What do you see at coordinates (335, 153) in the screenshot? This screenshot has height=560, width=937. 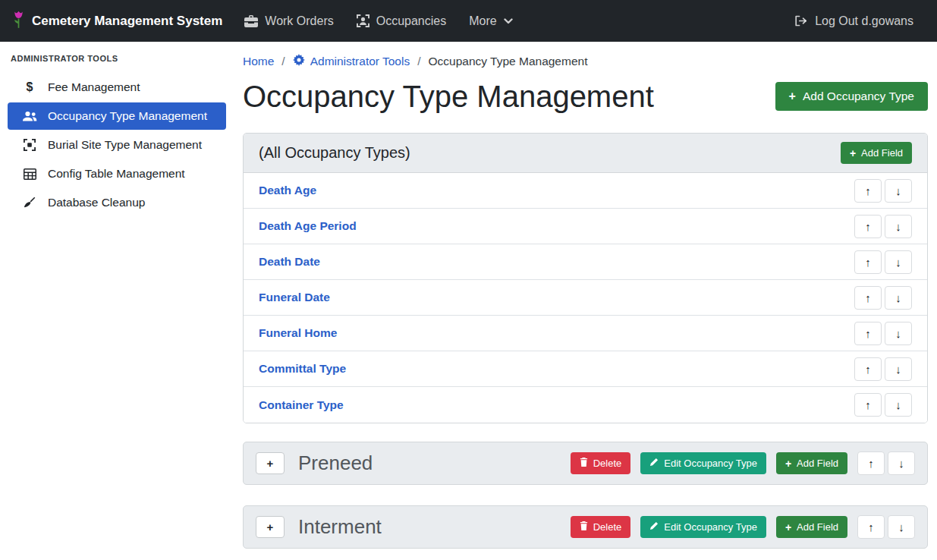 I see `all-occupancy-types-title: (All Occupancy Types)` at bounding box center [335, 153].